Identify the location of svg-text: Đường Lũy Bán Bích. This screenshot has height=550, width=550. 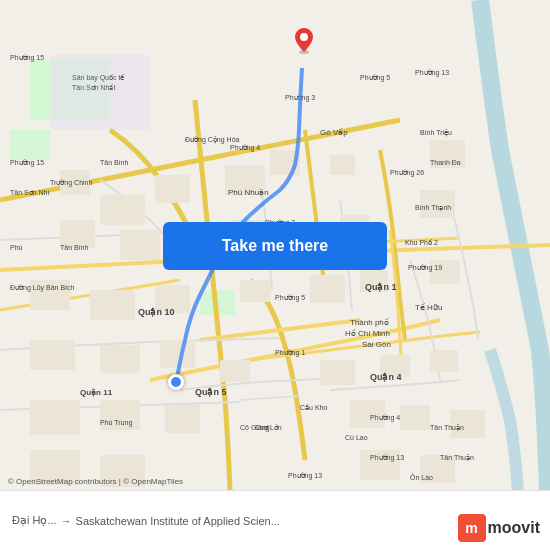
(42, 288).